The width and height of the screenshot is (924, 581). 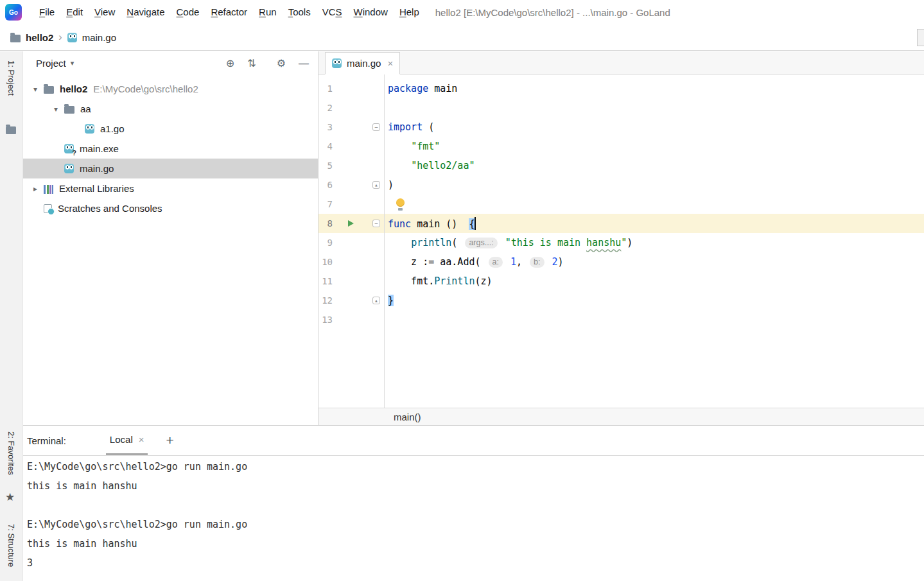 What do you see at coordinates (622, 281) in the screenshot?
I see `code-line-11: 11 fmt.Println(z)` at bounding box center [622, 281].